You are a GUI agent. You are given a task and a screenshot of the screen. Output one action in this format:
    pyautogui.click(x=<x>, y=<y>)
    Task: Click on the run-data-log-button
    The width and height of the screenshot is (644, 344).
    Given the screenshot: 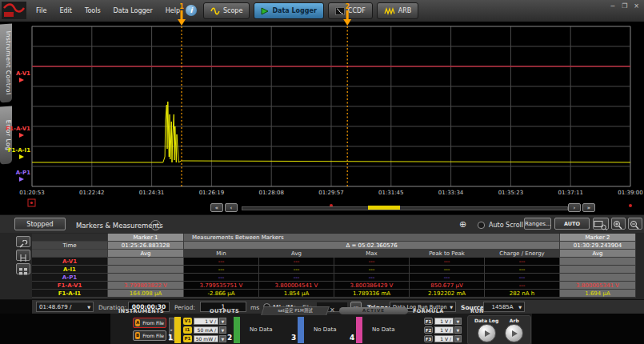 What is the action you would take?
    pyautogui.click(x=486, y=333)
    